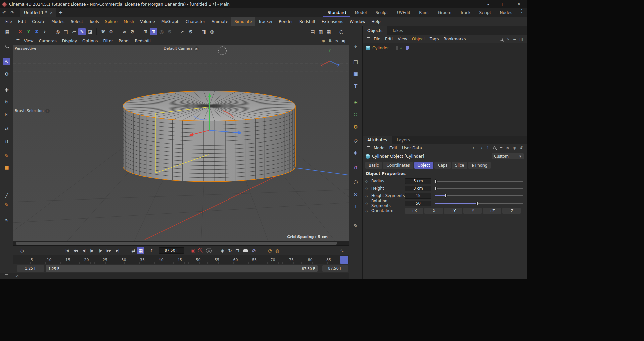 This screenshot has width=644, height=341. What do you see at coordinates (377, 140) in the screenshot?
I see `tab-attributes: Attributes` at bounding box center [377, 140].